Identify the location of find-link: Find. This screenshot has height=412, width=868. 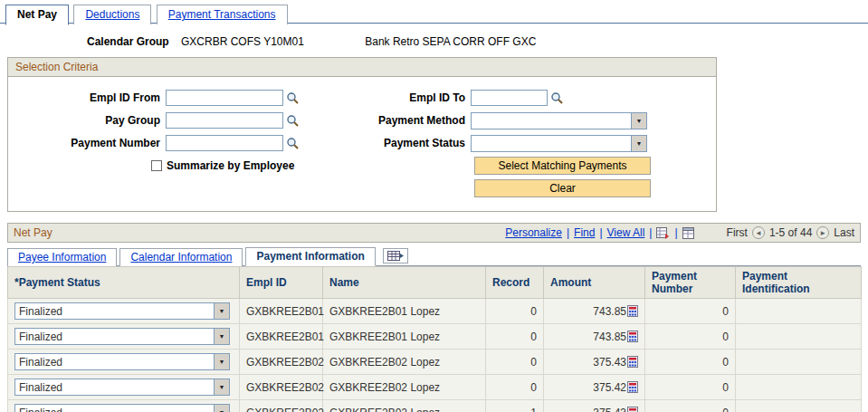
(585, 233).